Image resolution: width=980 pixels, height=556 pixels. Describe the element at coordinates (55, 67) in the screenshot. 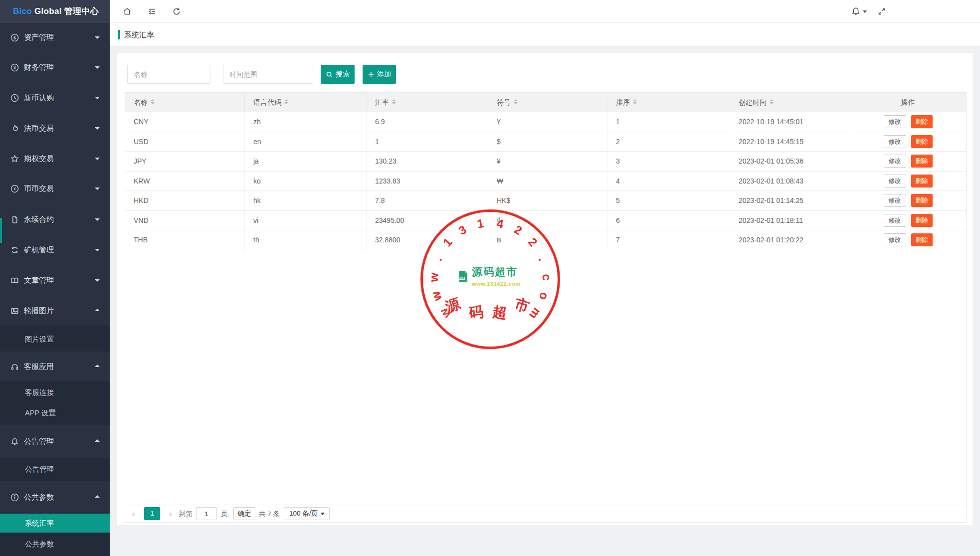

I see `sidebar-item-finance: ¥ 财务管理` at that location.